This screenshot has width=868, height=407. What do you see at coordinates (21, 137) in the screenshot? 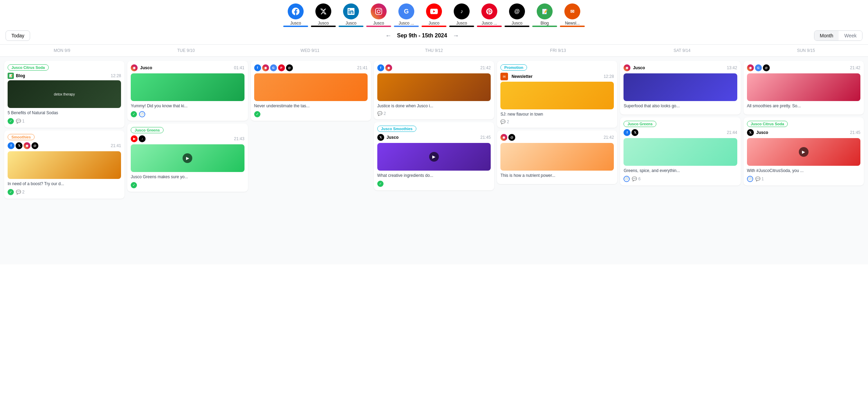
I see `card-tag-smoothies: Smoothies` at bounding box center [21, 137].